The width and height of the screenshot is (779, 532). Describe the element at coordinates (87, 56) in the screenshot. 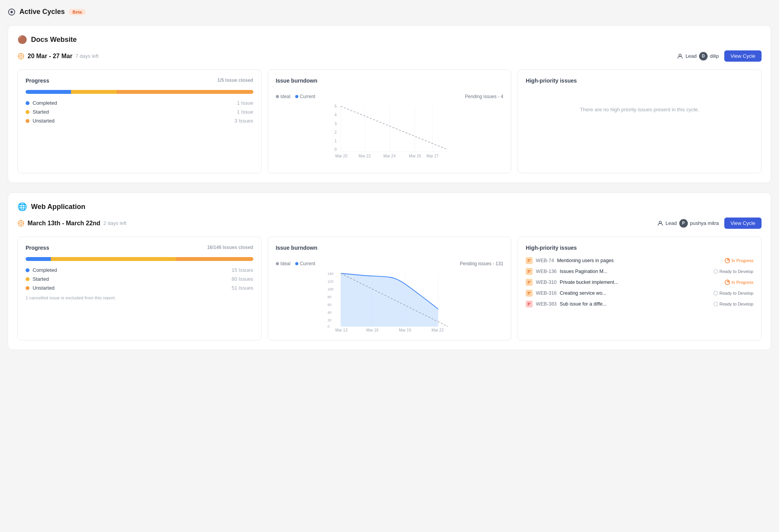

I see `days-left: 7 days left` at that location.